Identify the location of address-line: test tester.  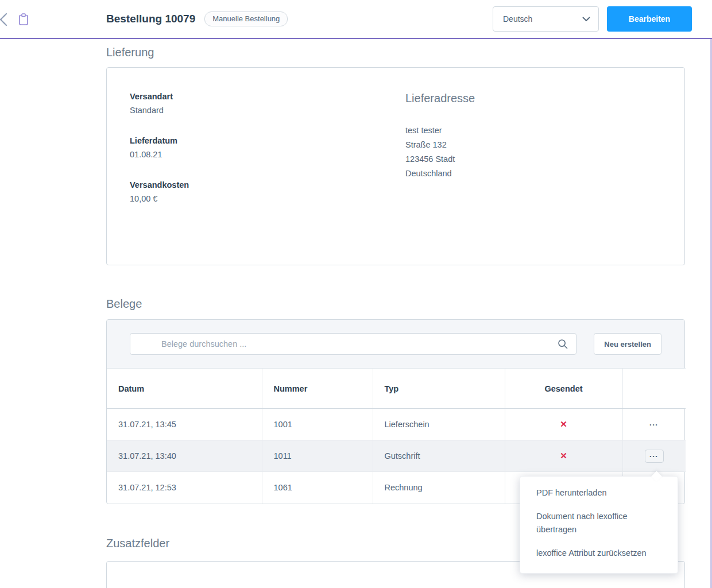
(533, 131).